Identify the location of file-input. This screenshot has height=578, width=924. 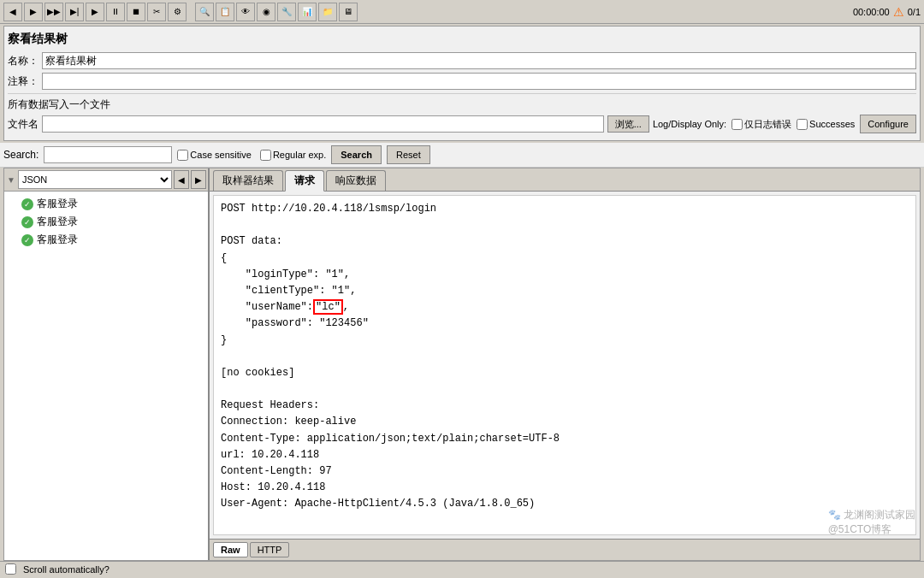
(323, 124).